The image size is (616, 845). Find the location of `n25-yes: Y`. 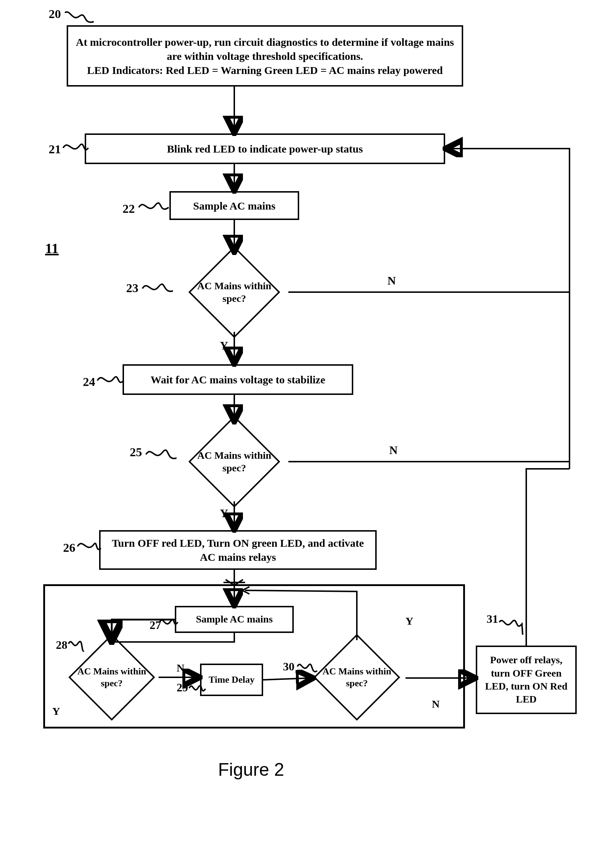

n25-yes: Y is located at coordinates (224, 513).